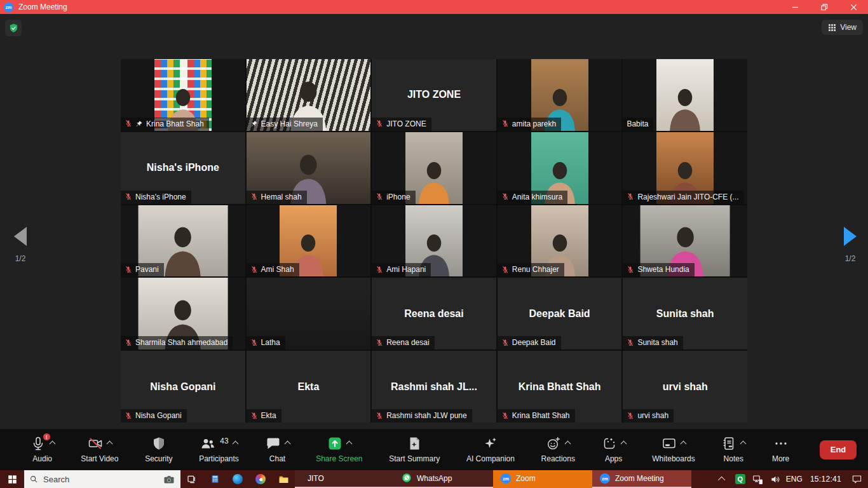  What do you see at coordinates (183, 168) in the screenshot?
I see `participant-tile: Nisha's iPhoneNisha's iPhone` at bounding box center [183, 168].